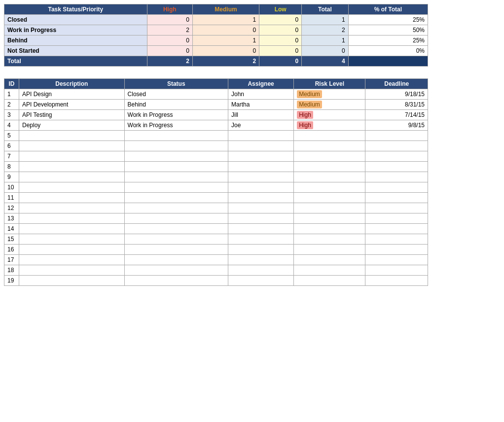  I want to click on summary-total-total: 4, so click(325, 61).